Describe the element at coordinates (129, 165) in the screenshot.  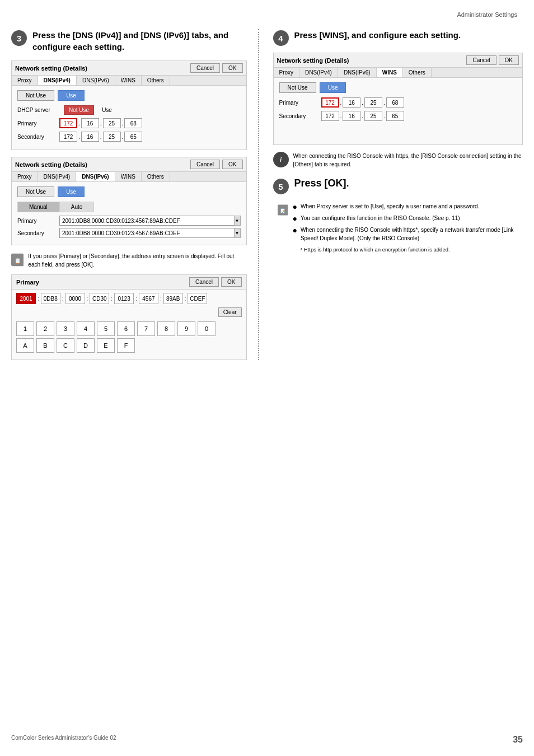
I see `panel2-header: Network setting (Details) Cancel OK` at that location.